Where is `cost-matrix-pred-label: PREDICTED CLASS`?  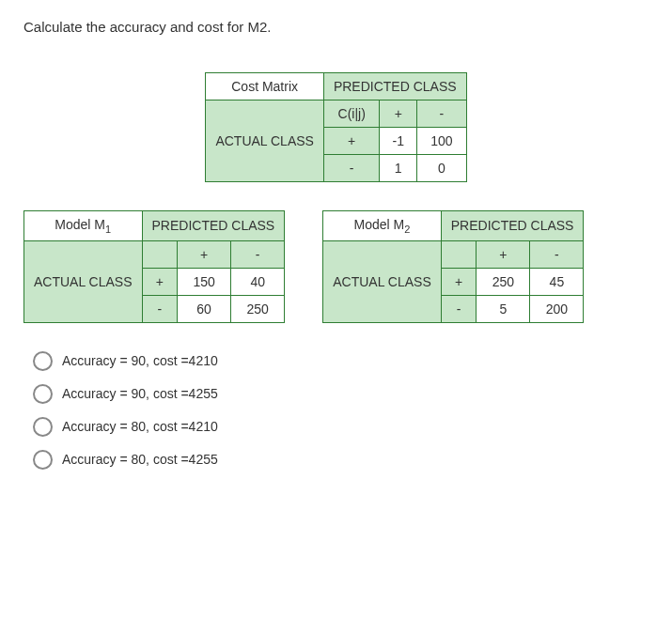
cost-matrix-pred-label: PREDICTED CLASS is located at coordinates (395, 86).